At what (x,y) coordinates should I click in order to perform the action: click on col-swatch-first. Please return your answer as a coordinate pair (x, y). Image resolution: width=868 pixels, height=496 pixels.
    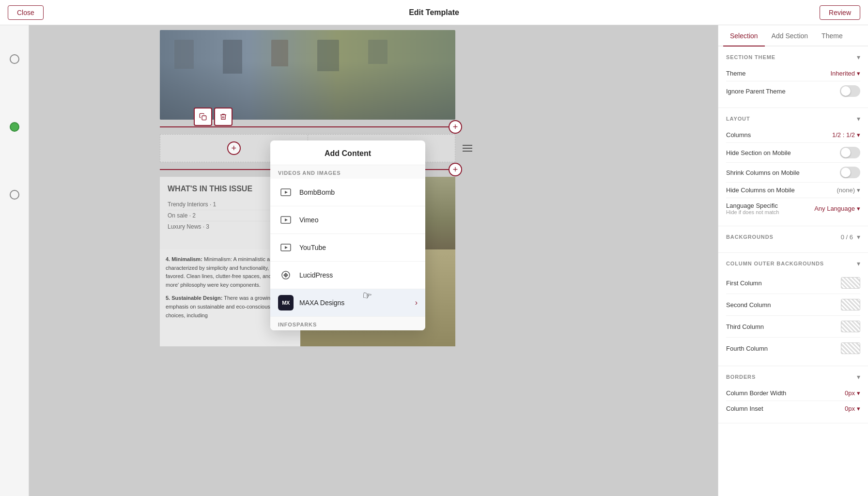
    Looking at the image, I should click on (851, 283).